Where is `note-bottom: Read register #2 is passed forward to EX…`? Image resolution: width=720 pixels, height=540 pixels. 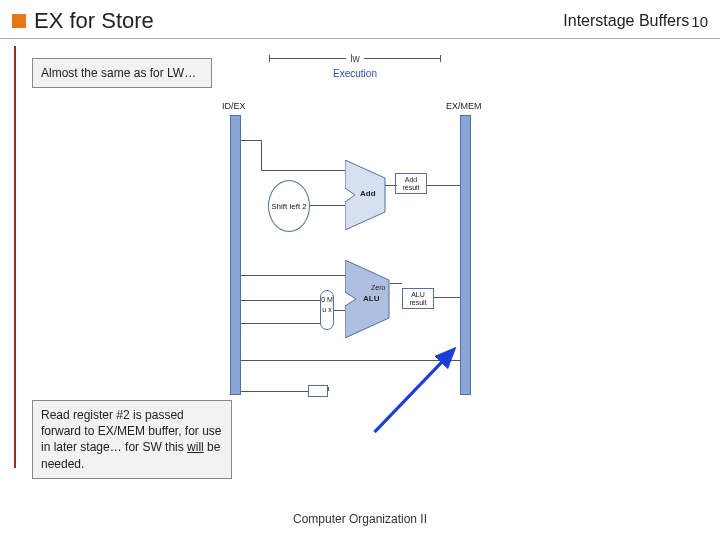
note-bottom: Read register #2 is passed forward to EX… is located at coordinates (132, 440).